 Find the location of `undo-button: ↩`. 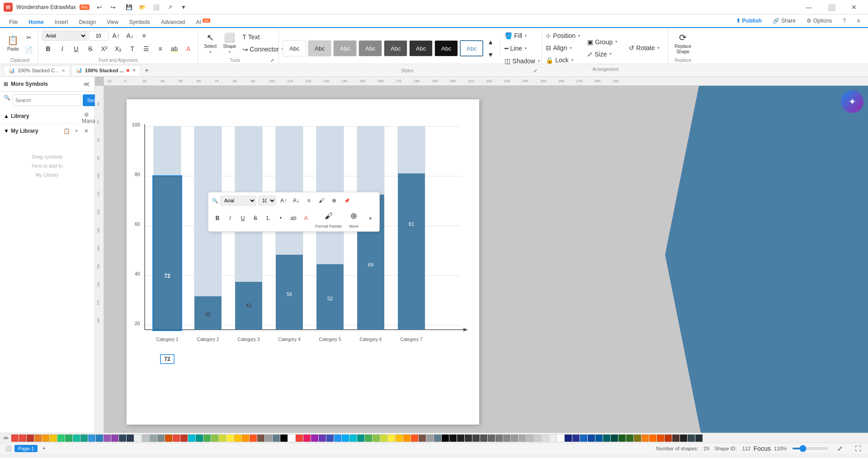

undo-button: ↩ is located at coordinates (99, 7).